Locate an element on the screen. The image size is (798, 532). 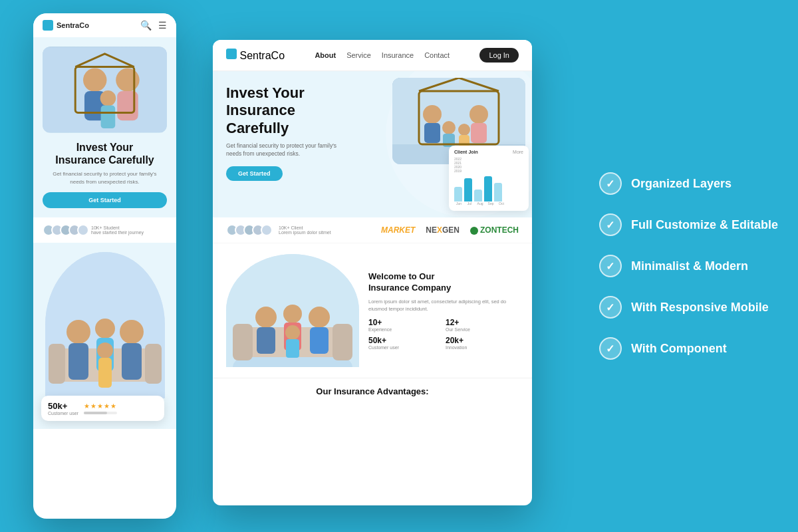
rating-info: 50k+ Customer user is located at coordinates (63, 408).